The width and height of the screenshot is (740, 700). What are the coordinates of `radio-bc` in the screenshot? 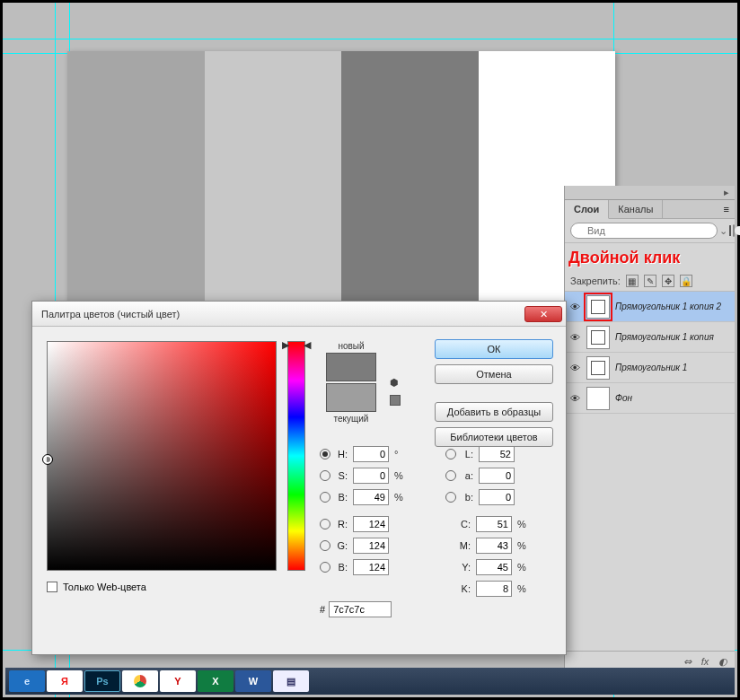 It's located at (325, 567).